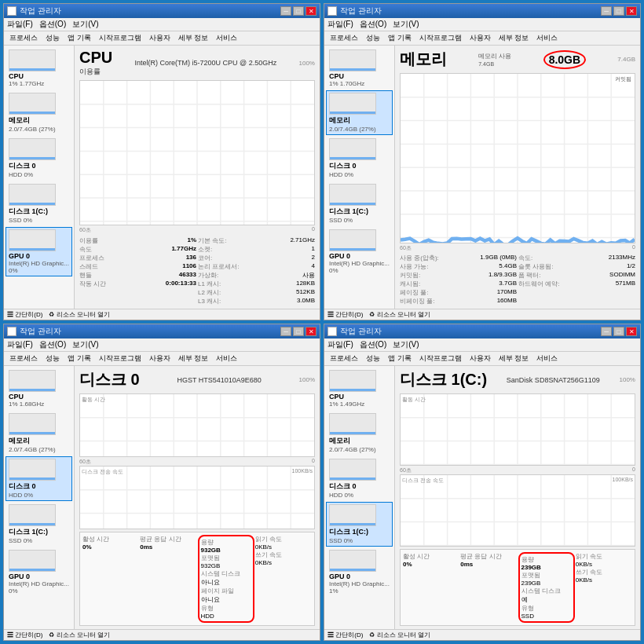  I want to click on sidebar-item-detail: Intel(R) HD Graphic... 1%, so click(360, 587).